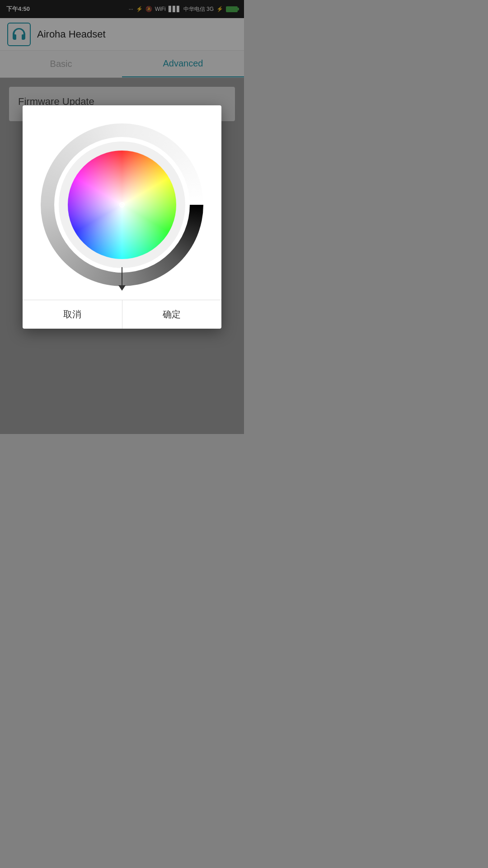 This screenshot has height=868, width=488. Describe the element at coordinates (122, 205) in the screenshot. I see `color-wheel` at that location.